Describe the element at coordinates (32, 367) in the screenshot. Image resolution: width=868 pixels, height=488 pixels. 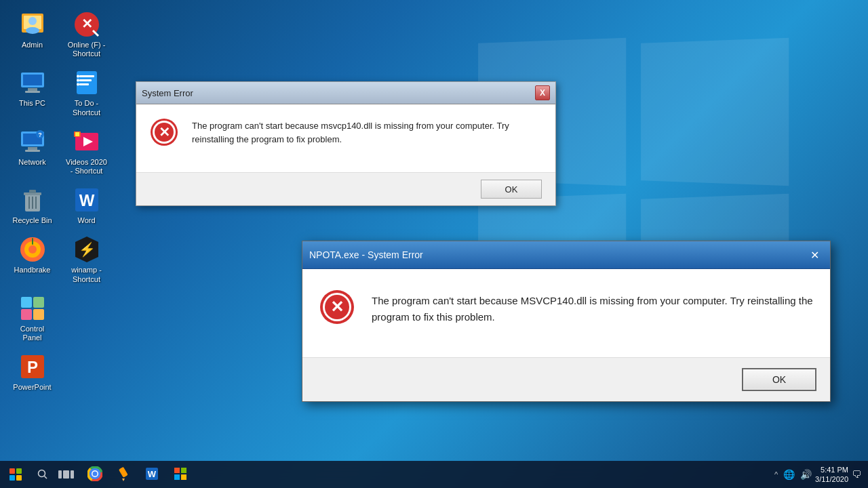
I see `svg-text: P` at that location.